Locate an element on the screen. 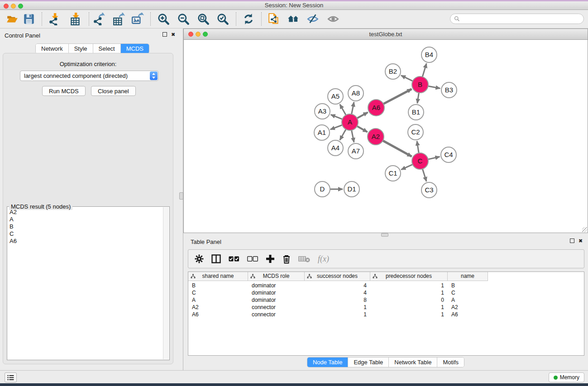 This screenshot has height=386, width=588. table-settings-button is located at coordinates (199, 259).